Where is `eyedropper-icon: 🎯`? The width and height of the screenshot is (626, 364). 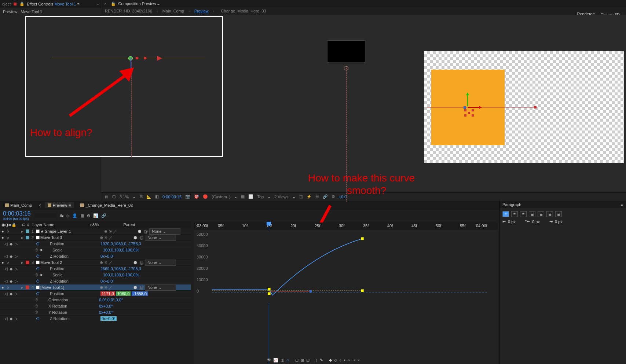 eyedropper-icon: 🎯 is located at coordinates (197, 196).